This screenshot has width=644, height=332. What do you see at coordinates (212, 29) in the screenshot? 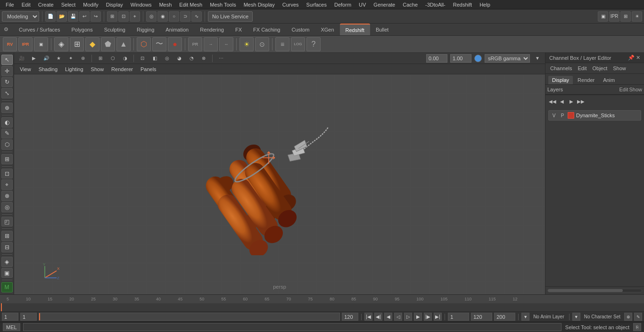
I see `tab-rendering: Rendering` at bounding box center [212, 29].